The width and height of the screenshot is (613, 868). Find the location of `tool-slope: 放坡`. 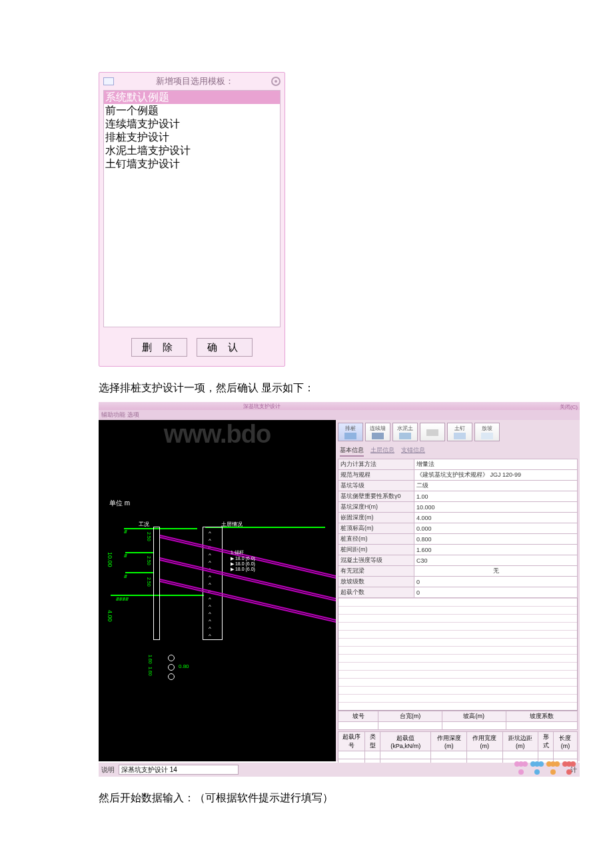

tool-slope: 放坡 is located at coordinates (487, 432).